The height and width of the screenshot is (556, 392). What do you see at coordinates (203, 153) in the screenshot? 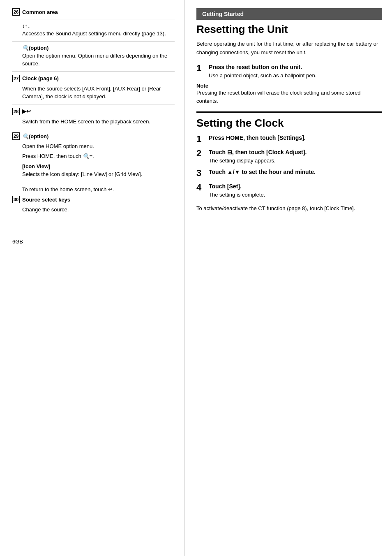
I see `clock-step2-number: 2` at bounding box center [203, 153].